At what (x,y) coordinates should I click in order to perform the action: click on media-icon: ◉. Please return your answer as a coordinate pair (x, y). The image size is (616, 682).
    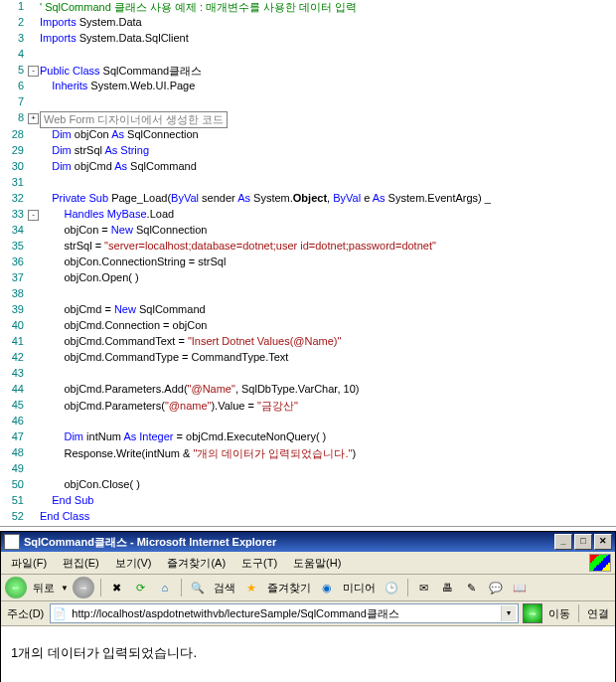
    Looking at the image, I should click on (327, 588).